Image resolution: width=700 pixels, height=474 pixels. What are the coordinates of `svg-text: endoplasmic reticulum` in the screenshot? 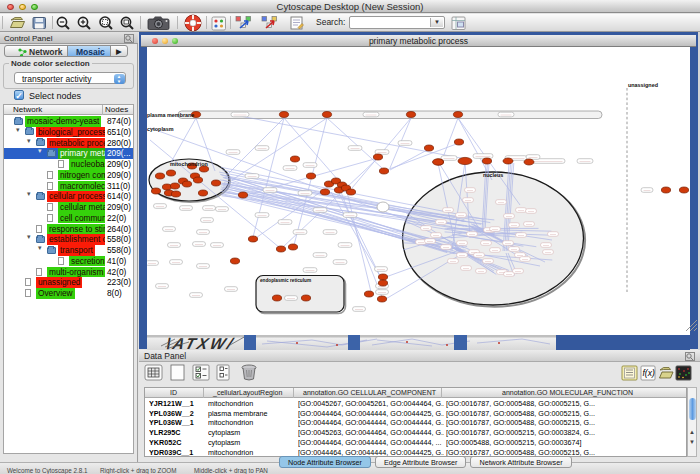 It's located at (286, 280).